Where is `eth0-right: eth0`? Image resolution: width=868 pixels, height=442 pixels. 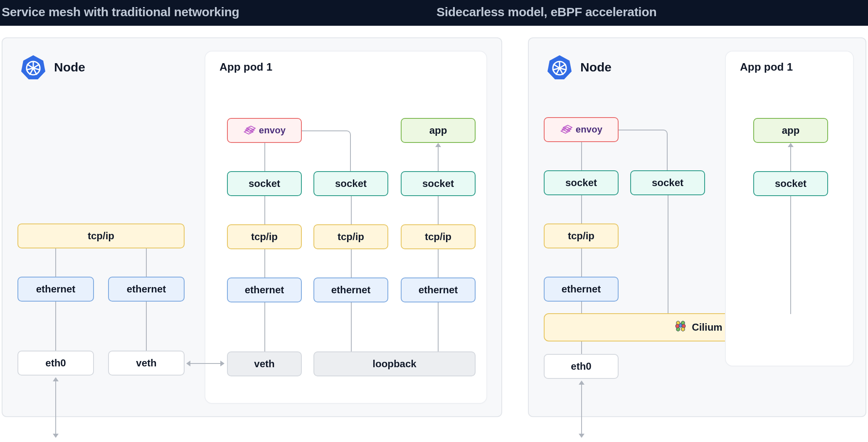 eth0-right: eth0 is located at coordinates (581, 366).